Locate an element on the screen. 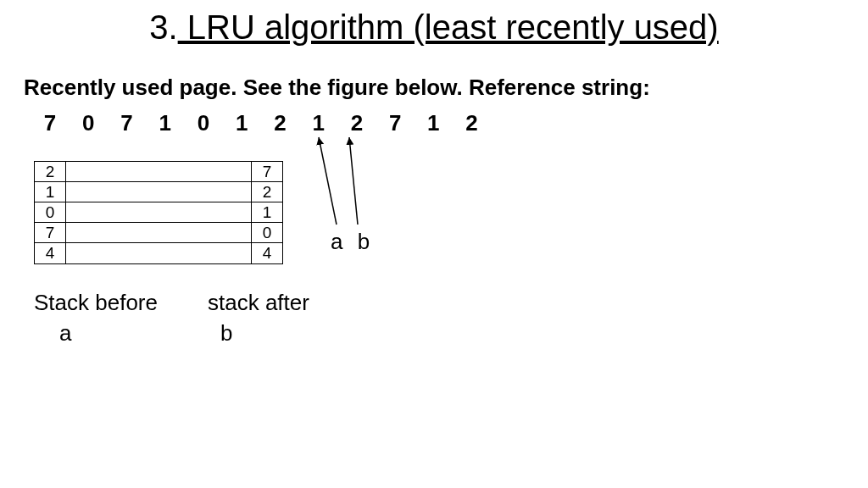 The height and width of the screenshot is (488, 868). label-a: a is located at coordinates (65, 334).